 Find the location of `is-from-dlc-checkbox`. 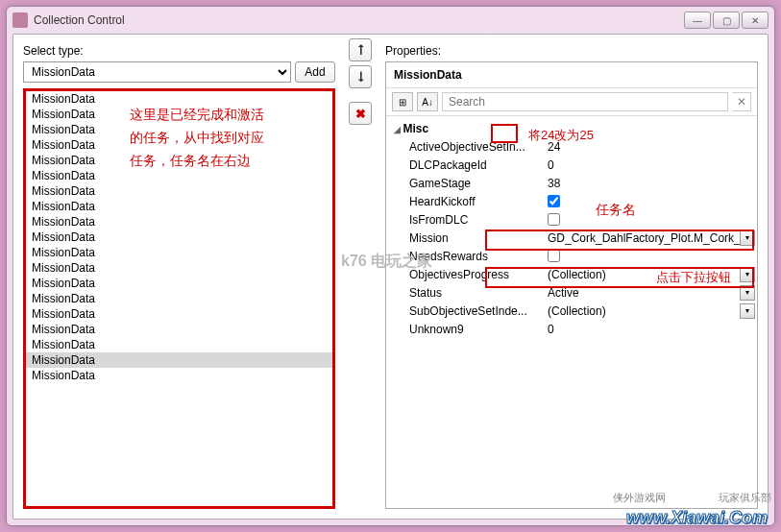

is-from-dlc-checkbox is located at coordinates (553, 219).